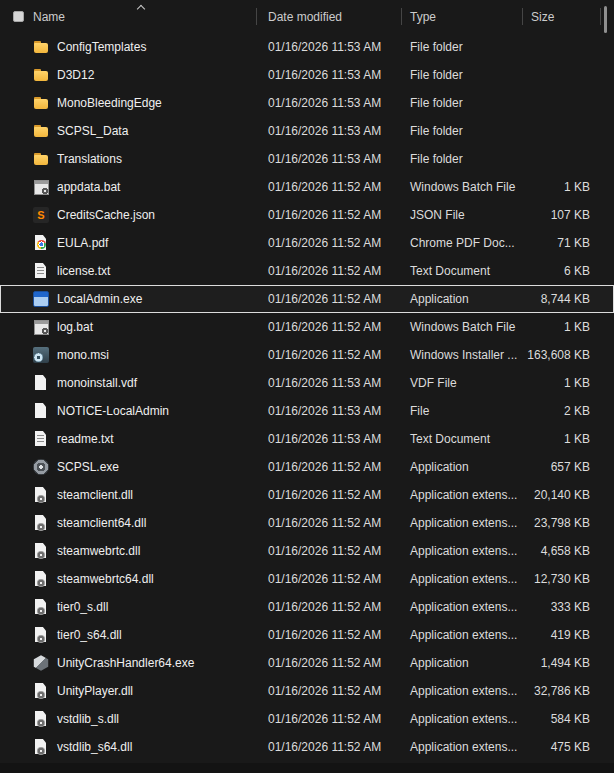  What do you see at coordinates (562, 16) in the screenshot?
I see `column-header-size: Size` at bounding box center [562, 16].